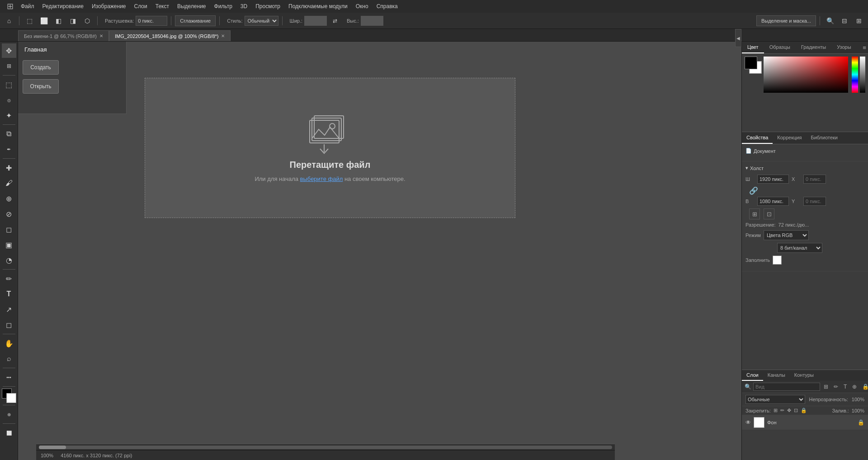 The height and width of the screenshot is (460, 868). I want to click on gradient-tool: ▣, so click(9, 245).